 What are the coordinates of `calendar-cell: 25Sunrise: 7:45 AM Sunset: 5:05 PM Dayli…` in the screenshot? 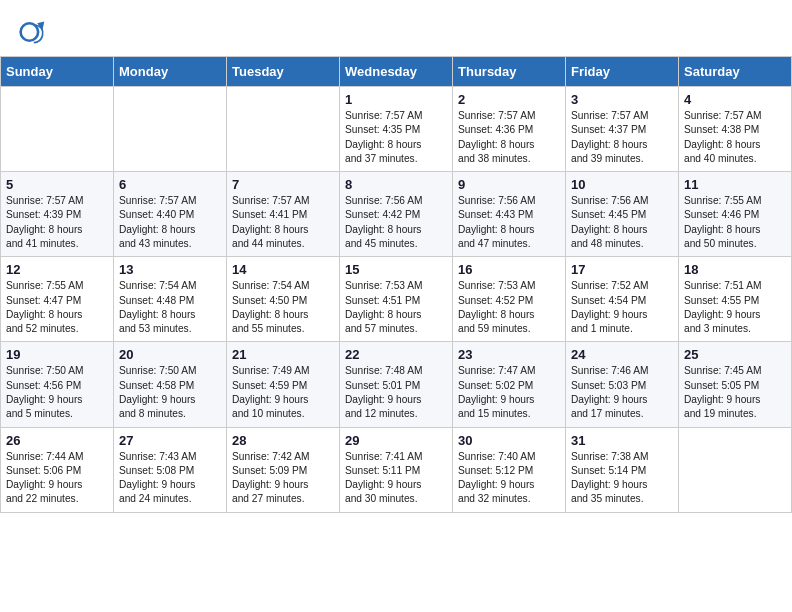 It's located at (736, 384).